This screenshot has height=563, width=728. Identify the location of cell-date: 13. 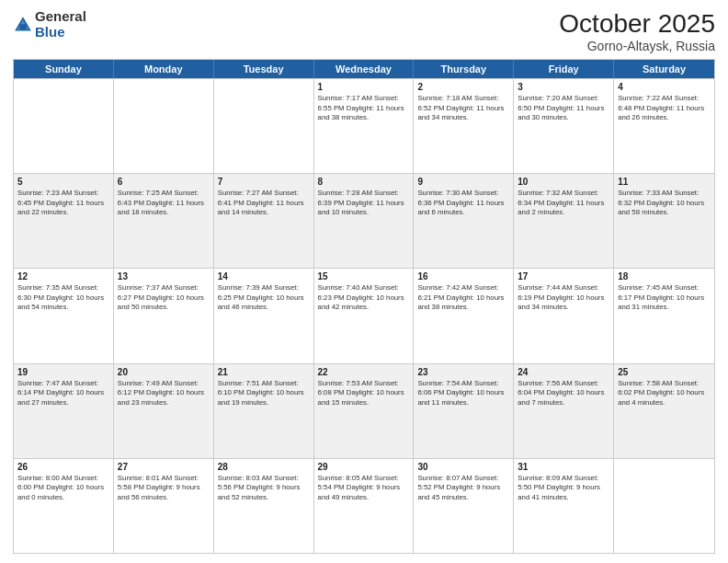
(164, 276).